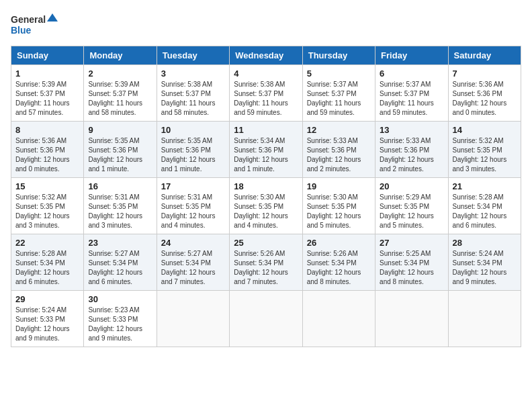 The height and width of the screenshot is (411, 532). Describe the element at coordinates (34, 24) in the screenshot. I see `logo-svg: General Blue` at that location.